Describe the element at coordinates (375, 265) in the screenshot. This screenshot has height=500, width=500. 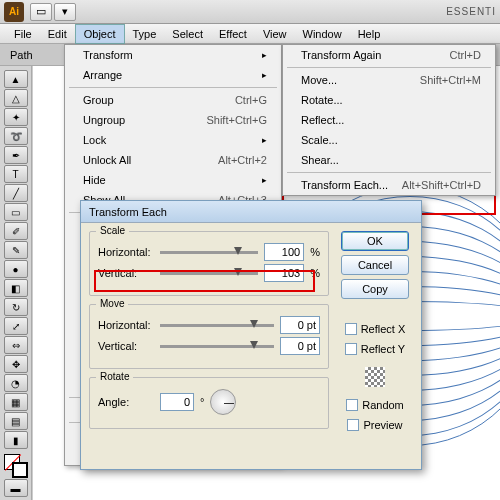
I see `cancel-button: Cancel` at that location.